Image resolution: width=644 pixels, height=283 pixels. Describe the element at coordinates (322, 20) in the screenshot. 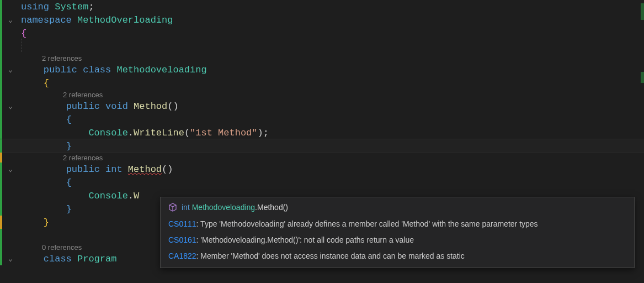

I see `code-line: ⌄ namespace MethodOverloading` at that location.